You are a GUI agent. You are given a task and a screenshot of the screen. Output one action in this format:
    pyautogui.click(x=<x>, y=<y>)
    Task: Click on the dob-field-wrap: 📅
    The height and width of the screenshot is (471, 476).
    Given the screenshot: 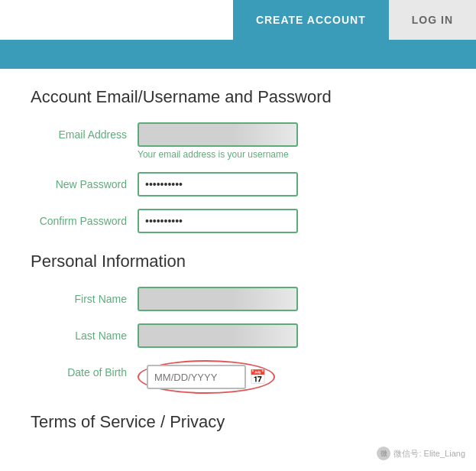 What is the action you would take?
    pyautogui.click(x=206, y=377)
    